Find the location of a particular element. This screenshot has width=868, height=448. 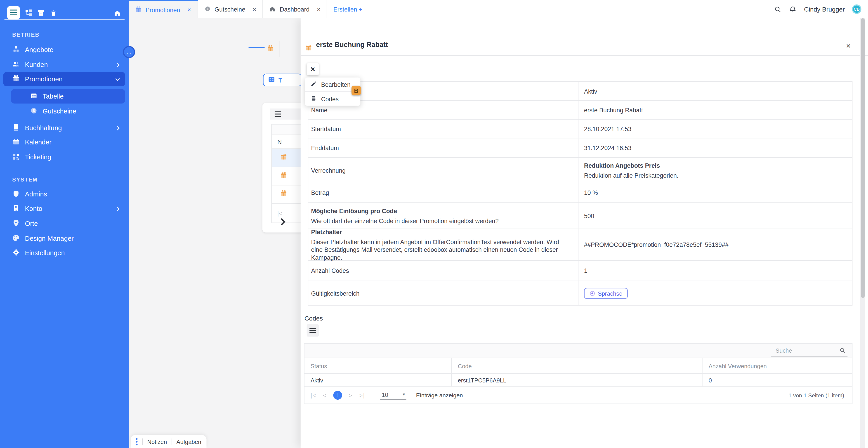

codes-heading: Codes is located at coordinates (314, 318).